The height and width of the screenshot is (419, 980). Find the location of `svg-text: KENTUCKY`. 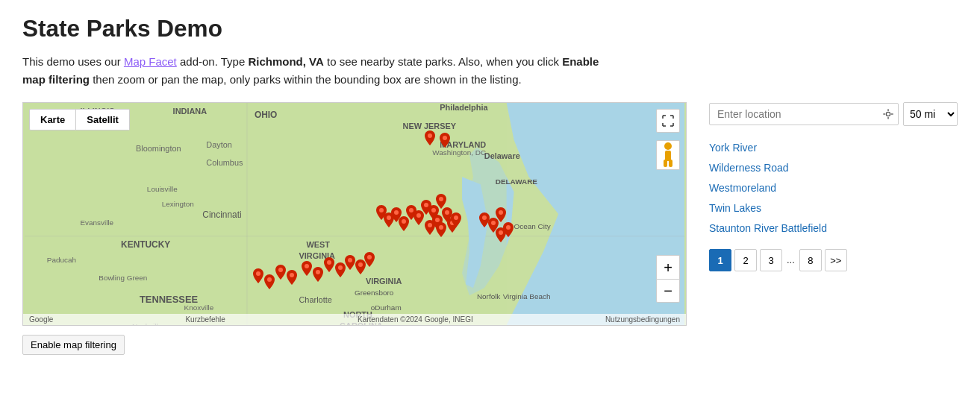

svg-text: KENTUCKY is located at coordinates (146, 245).